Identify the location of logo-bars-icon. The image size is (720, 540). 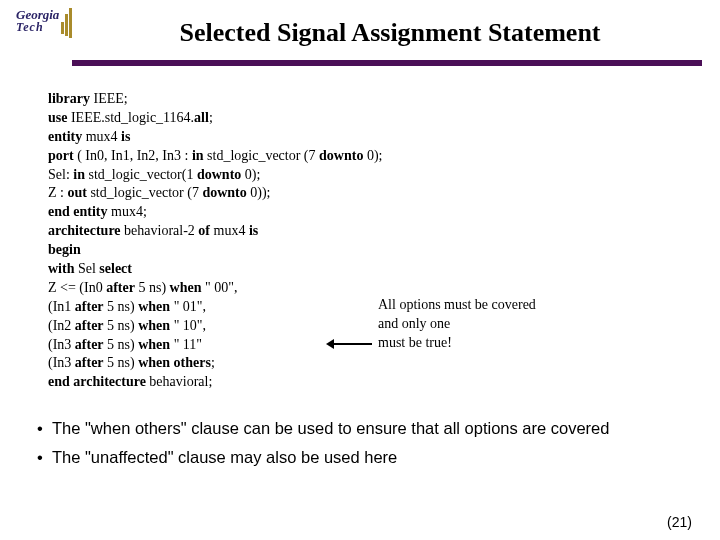
(66, 23).